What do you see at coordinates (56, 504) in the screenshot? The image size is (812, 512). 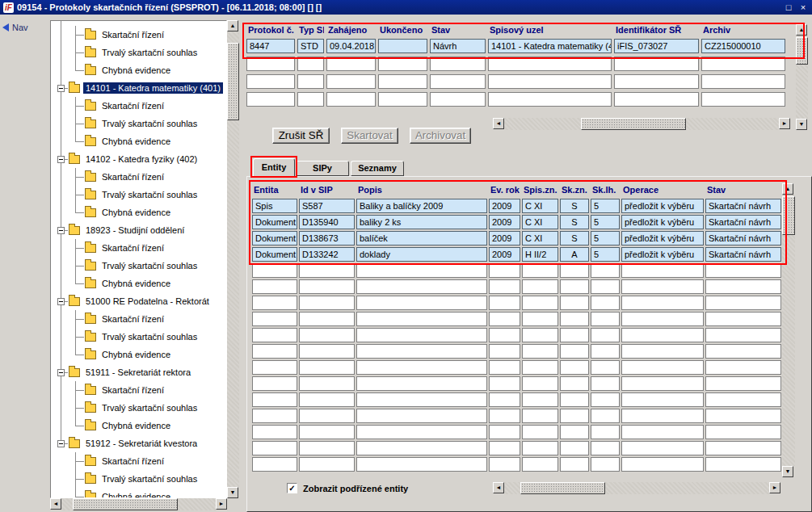 I see `scroll-left-icon: ◄` at bounding box center [56, 504].